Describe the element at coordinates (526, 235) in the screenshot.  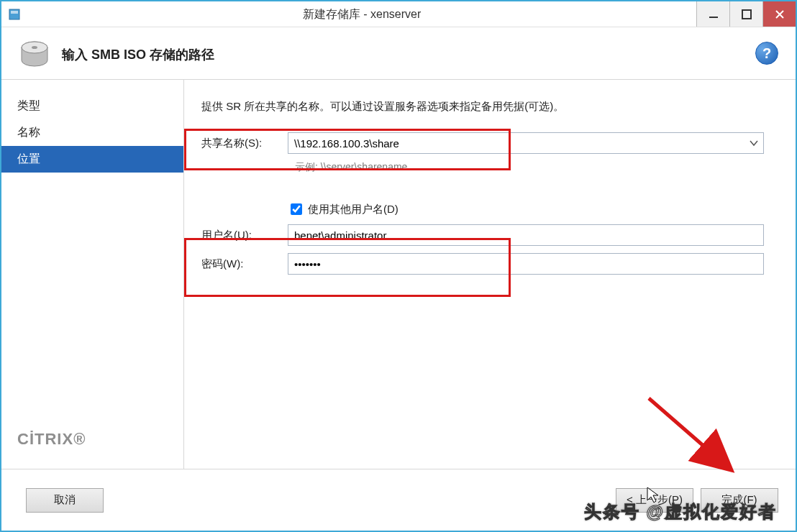
I see `username-input` at that location.